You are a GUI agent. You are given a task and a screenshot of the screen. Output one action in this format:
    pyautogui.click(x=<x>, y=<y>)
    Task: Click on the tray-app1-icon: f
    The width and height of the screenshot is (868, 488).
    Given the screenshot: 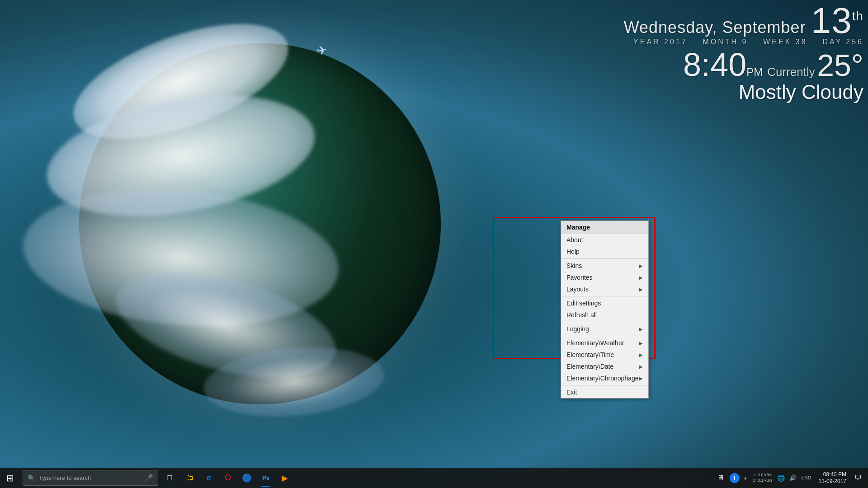 What is the action you would take?
    pyautogui.click(x=735, y=478)
    